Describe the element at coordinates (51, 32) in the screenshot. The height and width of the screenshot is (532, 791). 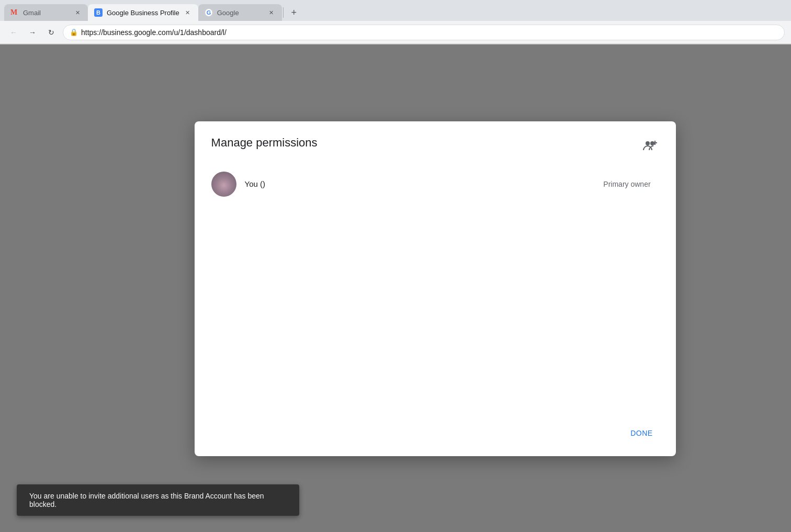
I see `reload-button: ↻` at that location.